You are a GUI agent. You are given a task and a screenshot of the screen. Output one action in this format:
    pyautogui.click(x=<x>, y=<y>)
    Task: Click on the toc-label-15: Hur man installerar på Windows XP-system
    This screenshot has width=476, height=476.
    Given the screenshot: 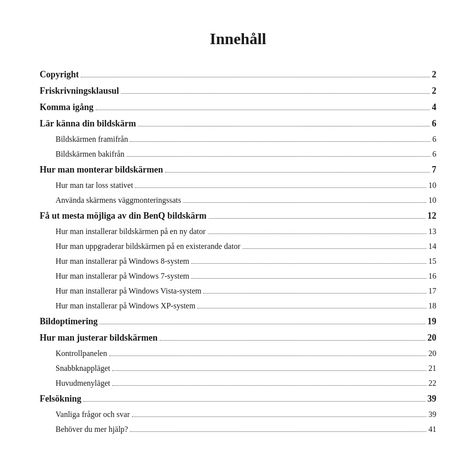 What is the action you would take?
    pyautogui.click(x=125, y=306)
    